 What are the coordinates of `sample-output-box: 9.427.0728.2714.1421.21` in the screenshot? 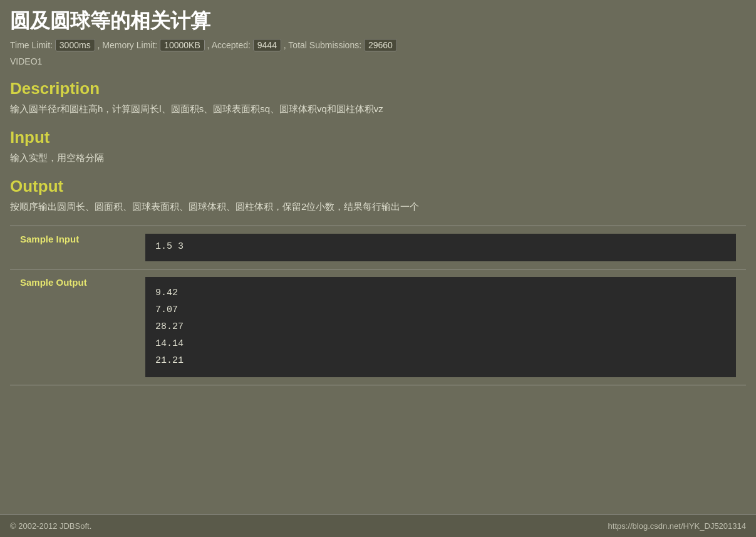 It's located at (441, 327).